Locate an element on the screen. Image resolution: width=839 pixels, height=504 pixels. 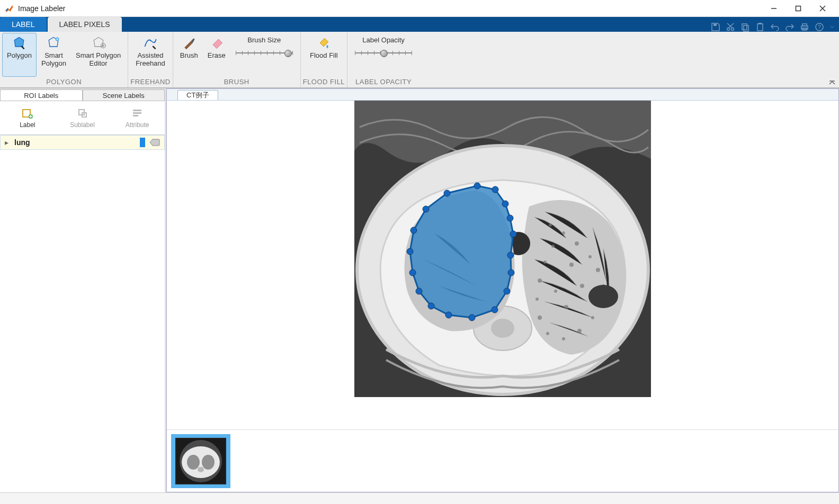
erase-icon is located at coordinates (217, 43).